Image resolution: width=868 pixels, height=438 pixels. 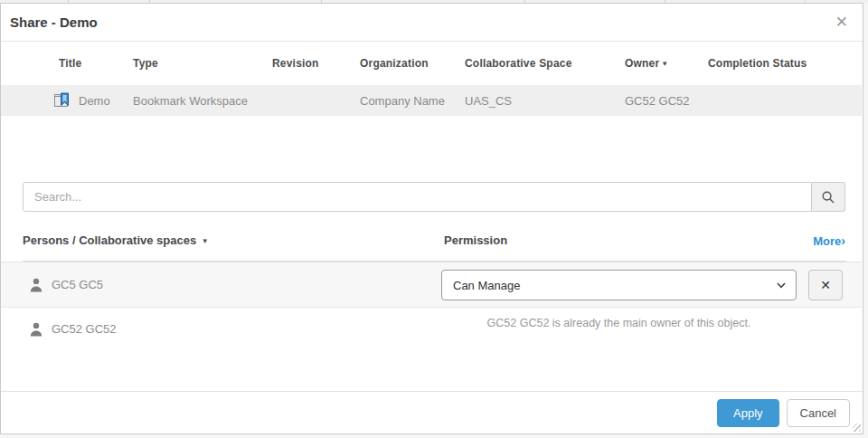 I want to click on column-header-organization: Organization, so click(x=412, y=63).